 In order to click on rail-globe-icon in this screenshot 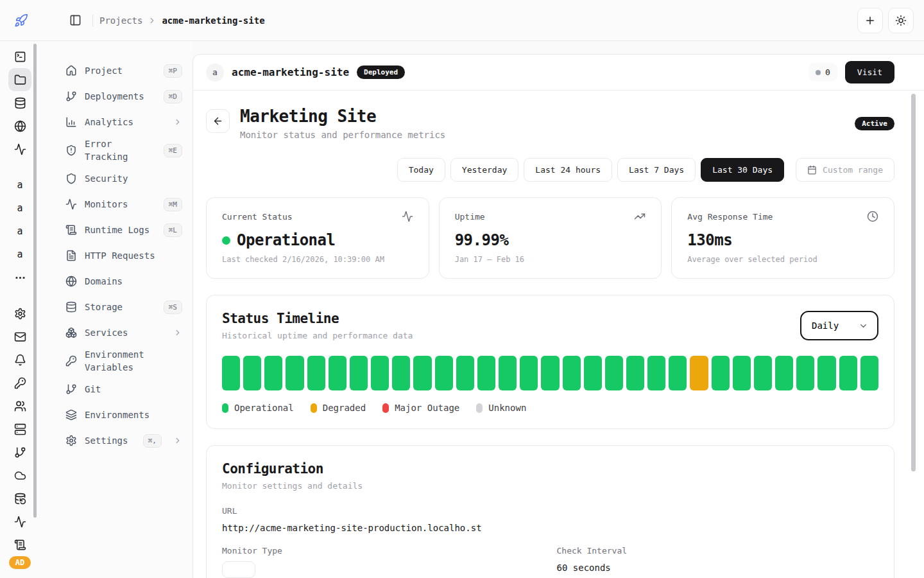, I will do `click(20, 126)`.